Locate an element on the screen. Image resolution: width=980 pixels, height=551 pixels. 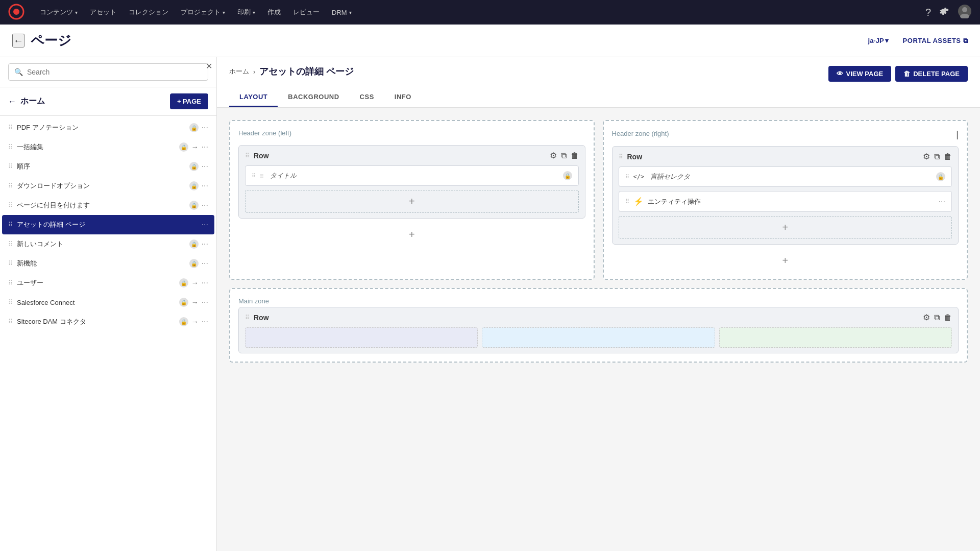
add-page-button: + PAGE is located at coordinates (189, 101).